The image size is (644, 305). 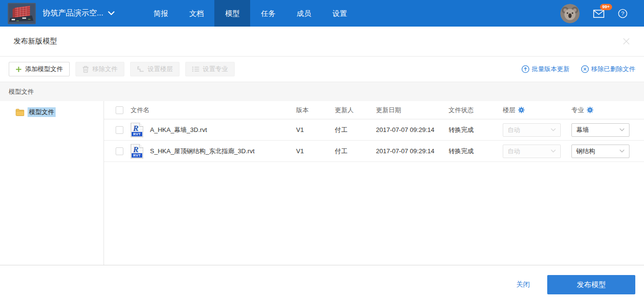 What do you see at coordinates (78, 14) in the screenshot?
I see `workspace-title-dropdown: 协筑产品演示空...` at bounding box center [78, 14].